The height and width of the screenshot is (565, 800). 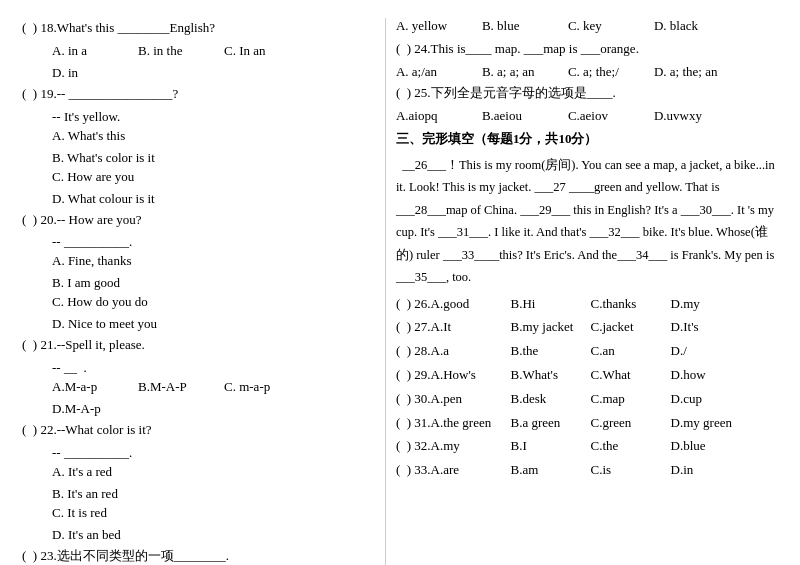 What do you see at coordinates (522, 116) in the screenshot?
I see `q25-opt-b: B.aeiou` at bounding box center [522, 116].